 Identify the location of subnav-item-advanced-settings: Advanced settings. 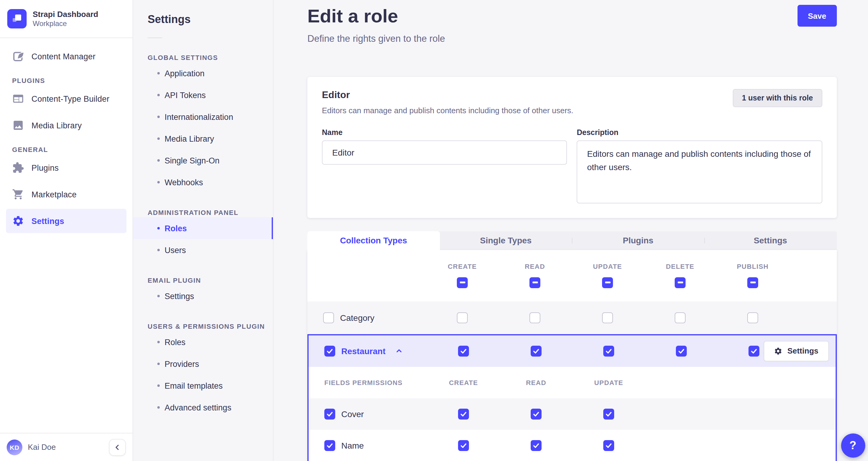
(203, 407).